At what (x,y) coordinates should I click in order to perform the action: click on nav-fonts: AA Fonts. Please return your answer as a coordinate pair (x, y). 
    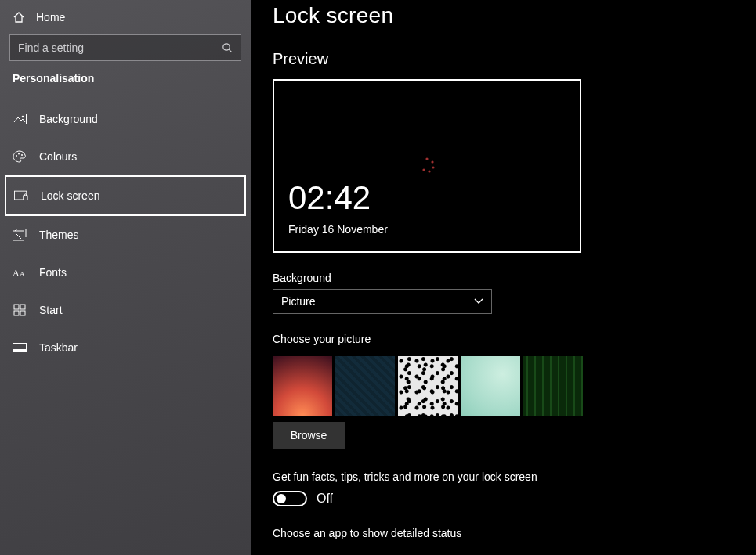
    Looking at the image, I should click on (125, 272).